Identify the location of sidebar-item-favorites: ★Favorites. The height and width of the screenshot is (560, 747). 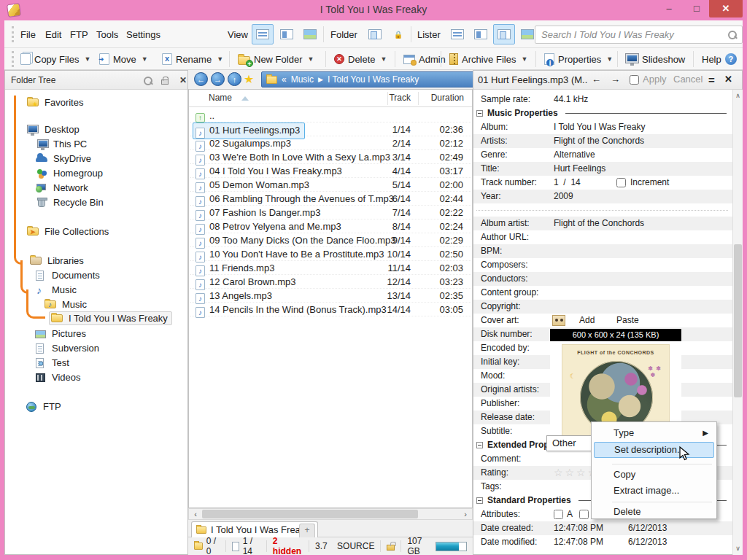
(55, 102).